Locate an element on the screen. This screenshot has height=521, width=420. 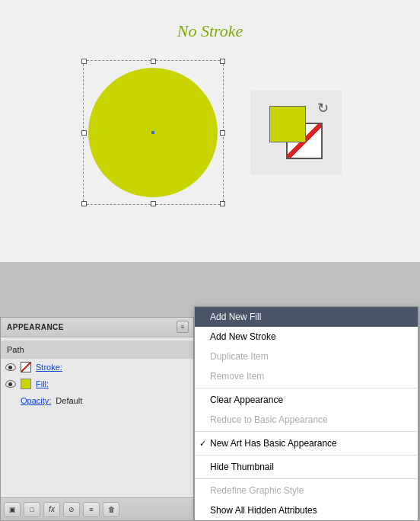
stroke-row: Stroke: is located at coordinates (97, 367).